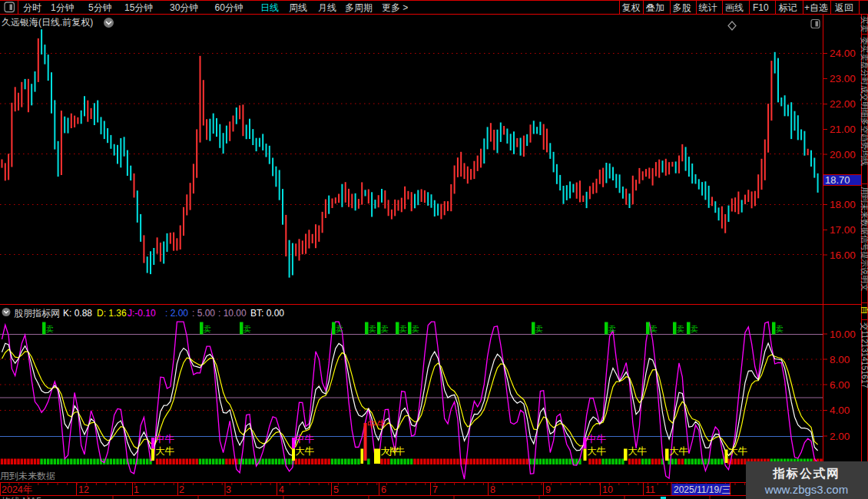  What do you see at coordinates (359, 8) in the screenshot?
I see `svg-text: 多周期` at bounding box center [359, 8].